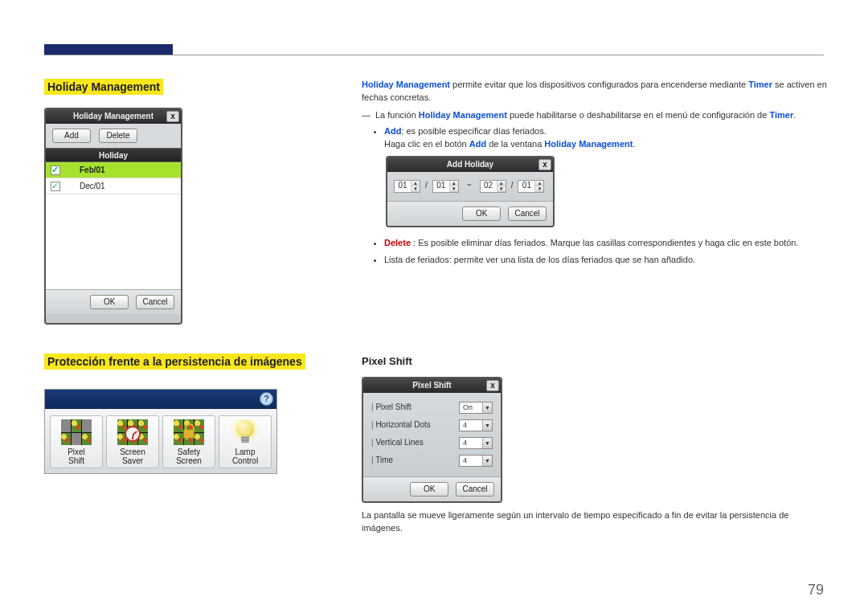 This screenshot has height=613, width=868. Describe the element at coordinates (92, 170) in the screenshot. I see `holiday-date: Feb/01` at that location.